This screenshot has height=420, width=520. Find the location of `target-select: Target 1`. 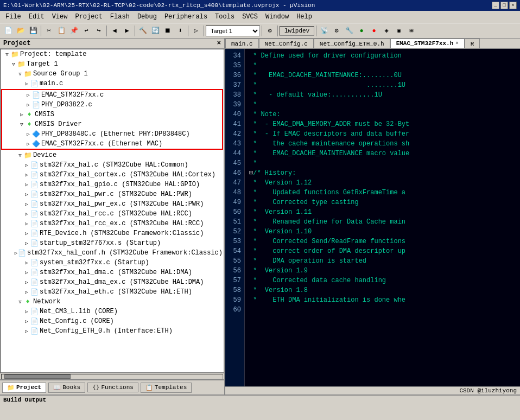

target-select: Target 1 is located at coordinates (233, 31).